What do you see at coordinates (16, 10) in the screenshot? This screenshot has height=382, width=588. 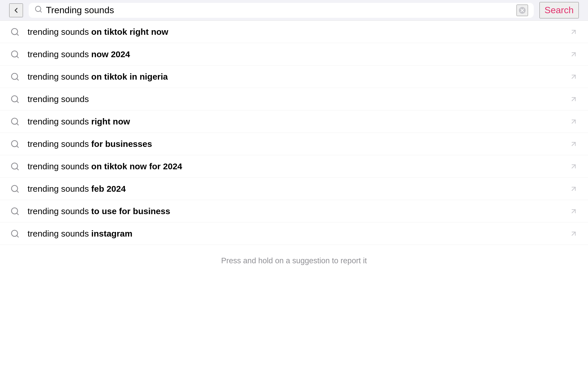 I see `back-button` at bounding box center [16, 10].